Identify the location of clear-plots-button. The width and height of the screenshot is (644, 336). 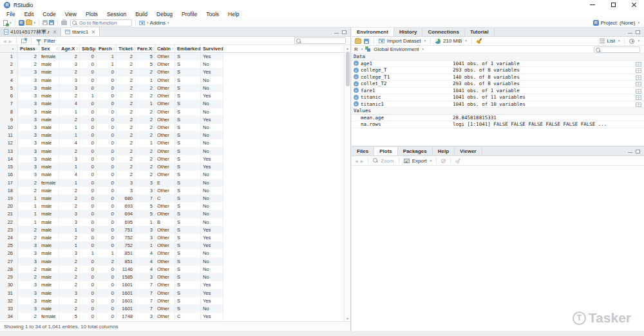
(459, 161).